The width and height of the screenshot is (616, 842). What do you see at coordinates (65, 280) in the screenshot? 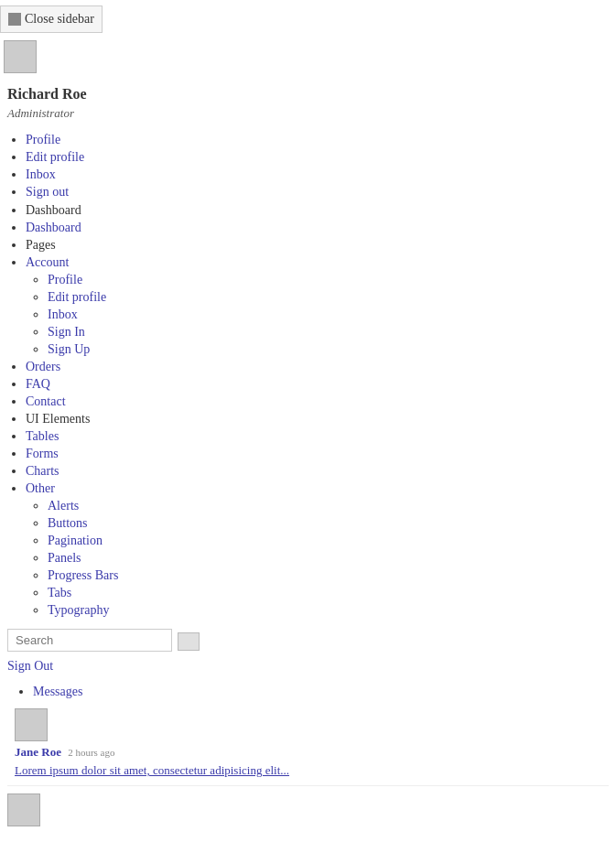
I see `account-profile-link: Profile` at bounding box center [65, 280].